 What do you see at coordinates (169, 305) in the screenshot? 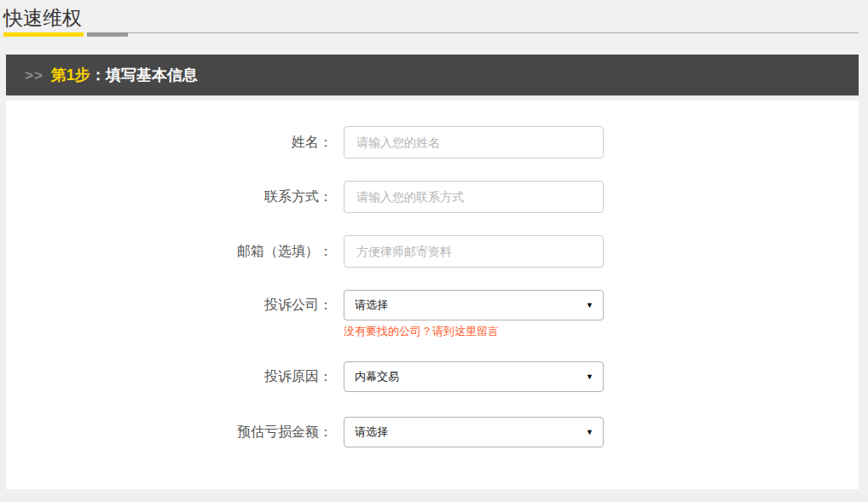
I see `company-field-label: 投诉公司：` at bounding box center [169, 305].